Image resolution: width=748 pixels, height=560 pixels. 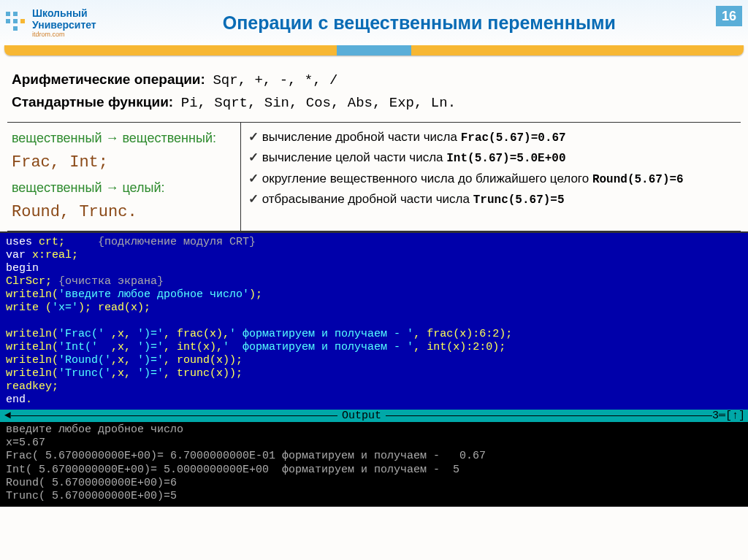 I want to click on int-description: вычисление целой части числа Int(5.67)=5…, so click(x=491, y=158).